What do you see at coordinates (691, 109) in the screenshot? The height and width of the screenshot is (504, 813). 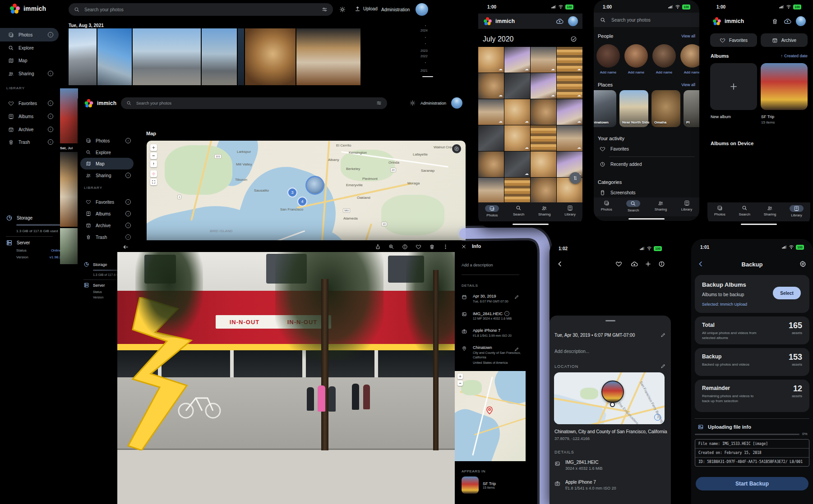 I see `place-tile: Pl` at bounding box center [691, 109].